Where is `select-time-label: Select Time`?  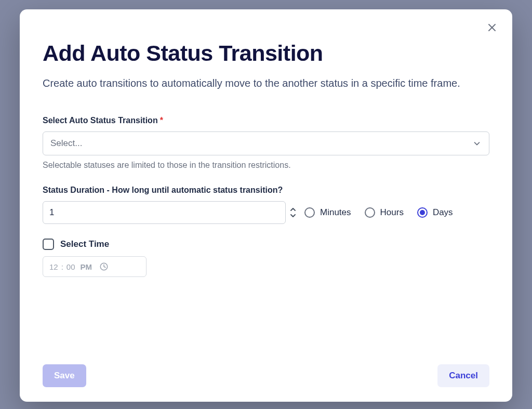
select-time-label: Select Time is located at coordinates (85, 244).